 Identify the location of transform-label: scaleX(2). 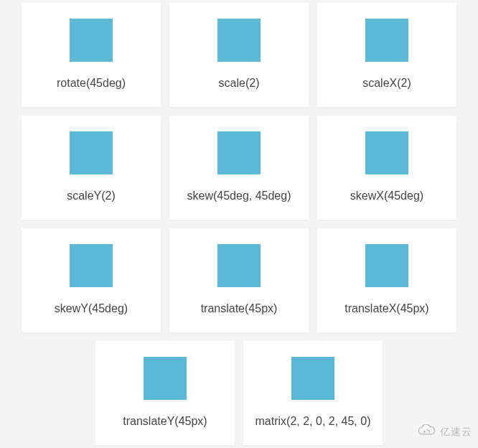
(387, 83).